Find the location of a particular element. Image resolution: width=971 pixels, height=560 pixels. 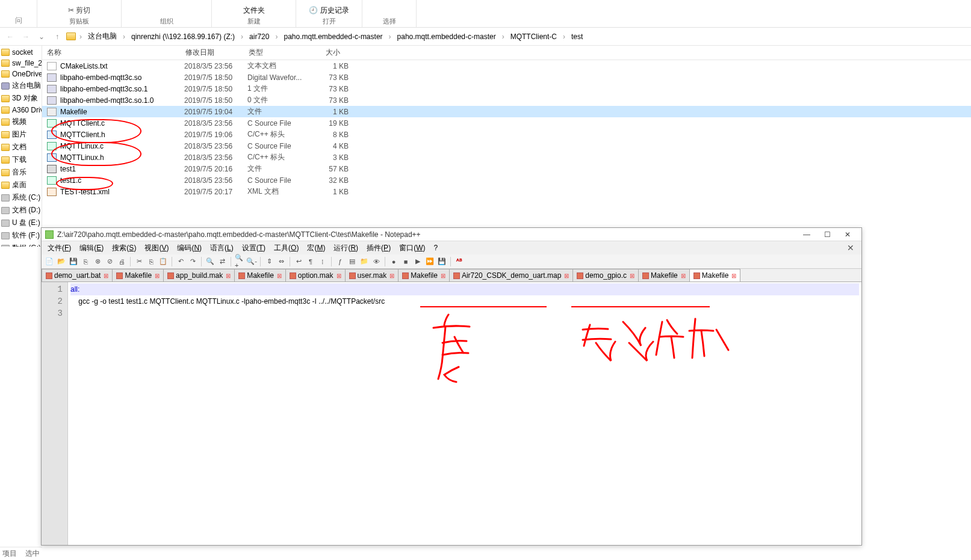

zoom-out-icon: 🔍- is located at coordinates (252, 262).